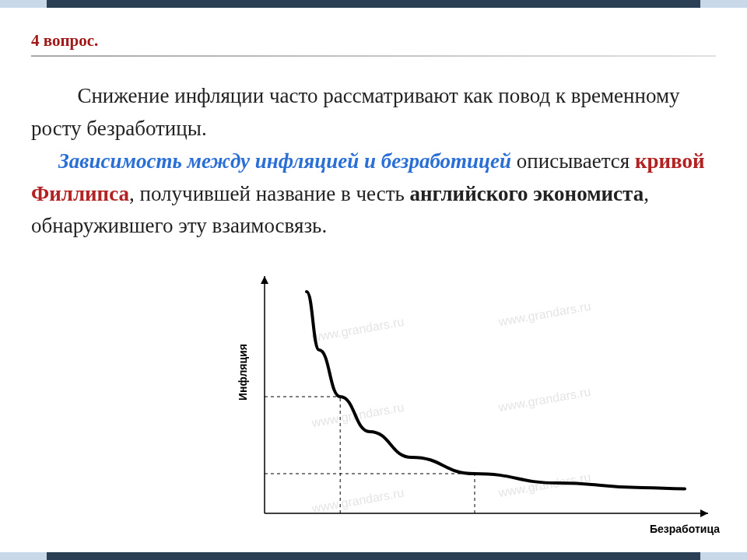  Describe the element at coordinates (374, 56) in the screenshot. I see `heading-rule` at that location.